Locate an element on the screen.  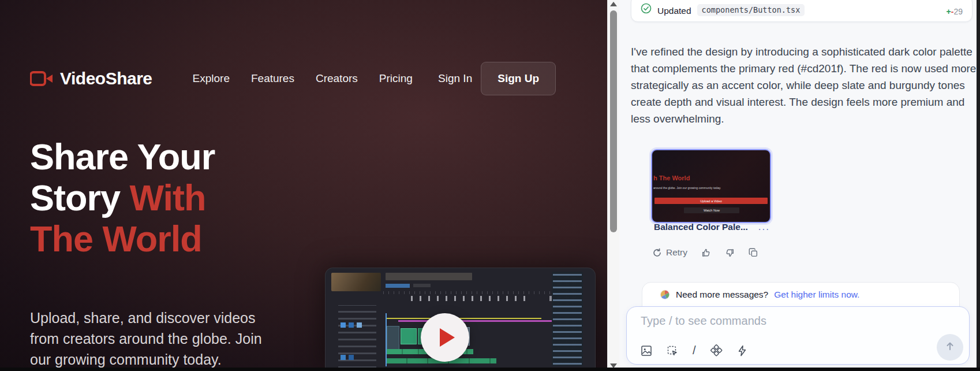
window-bottom-edge is located at coordinates (490, 369).